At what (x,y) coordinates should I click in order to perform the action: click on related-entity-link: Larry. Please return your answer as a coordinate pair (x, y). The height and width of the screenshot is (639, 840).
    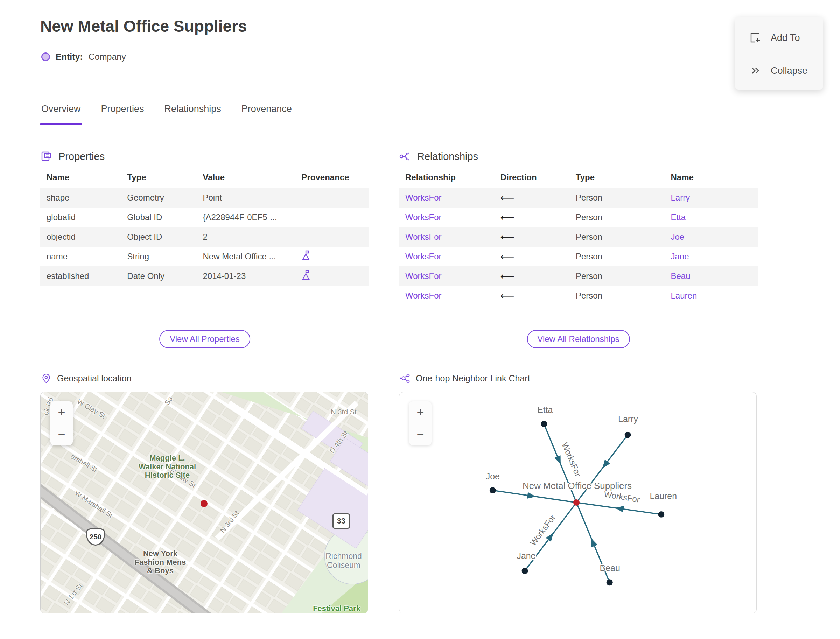
    Looking at the image, I should click on (711, 198).